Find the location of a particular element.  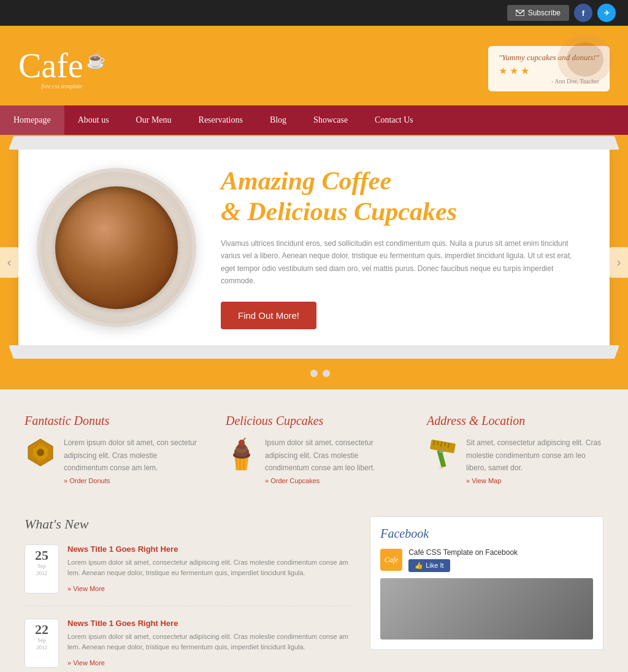

facebook-page-row: Cafe Café CSS Template on Facebook 👍 Lik… is located at coordinates (487, 560).